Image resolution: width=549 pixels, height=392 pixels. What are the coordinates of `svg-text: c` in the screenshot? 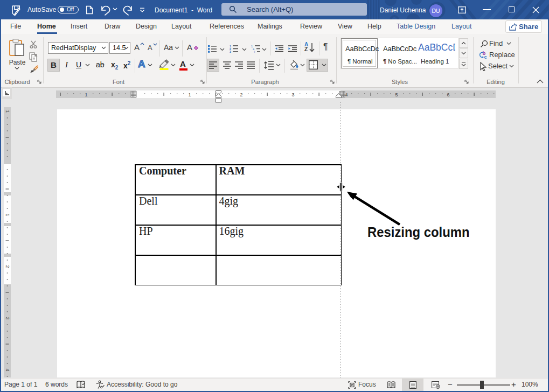 It's located at (486, 57).